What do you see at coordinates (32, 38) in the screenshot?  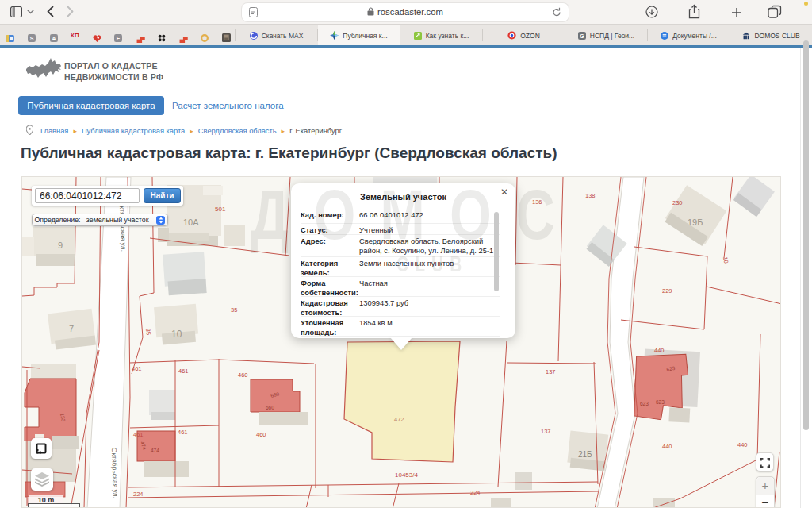 I see `svg-text: S` at bounding box center [32, 38].